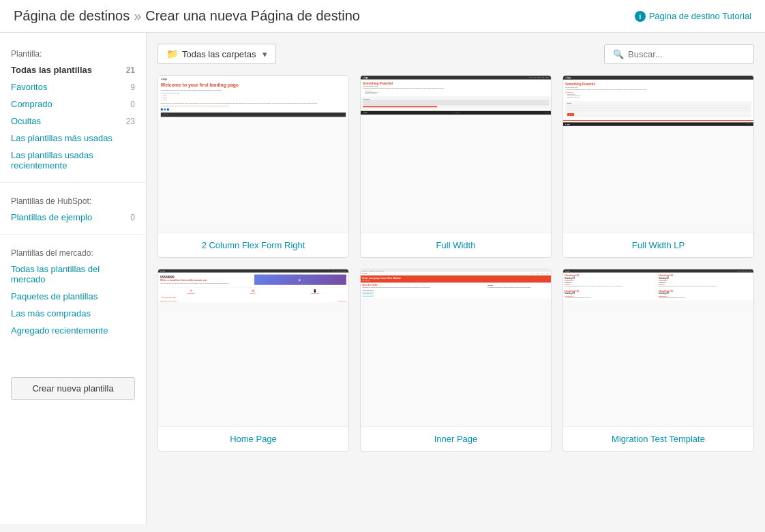  I want to click on chevron-down-icon: ▾, so click(265, 55).